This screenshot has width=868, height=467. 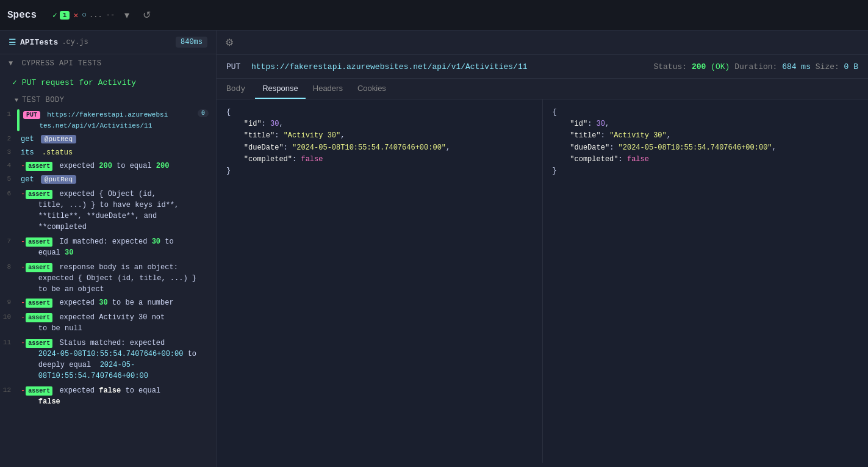 What do you see at coordinates (9, 193) in the screenshot?
I see `line-num-6: 6` at bounding box center [9, 193].